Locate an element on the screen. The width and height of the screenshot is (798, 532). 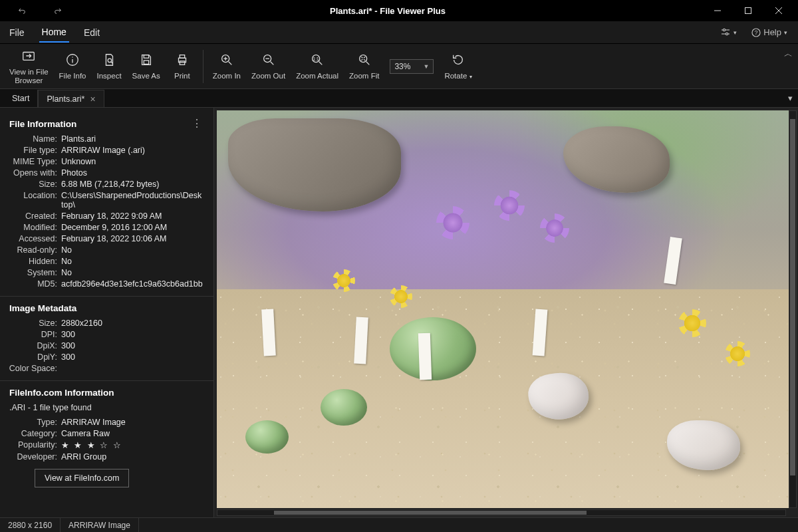
sliders-icon is located at coordinates (726, 33).